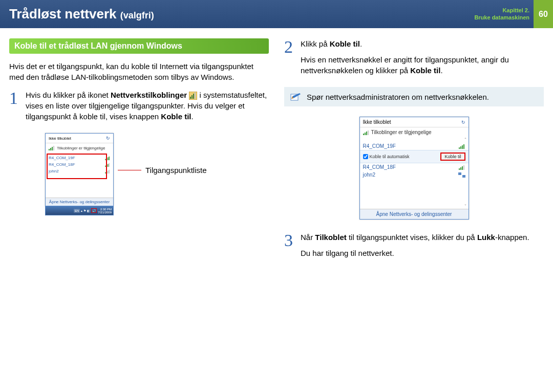 This screenshot has height=392, width=553. I want to click on computer-link-icon, so click(462, 175).